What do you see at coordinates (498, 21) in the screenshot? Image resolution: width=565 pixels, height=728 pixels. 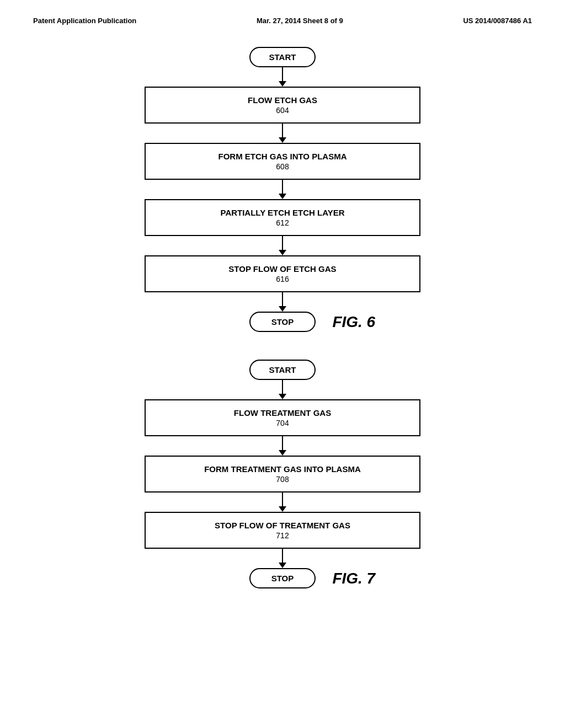 I see `header-right: US 2014/0087486 A1` at bounding box center [498, 21].